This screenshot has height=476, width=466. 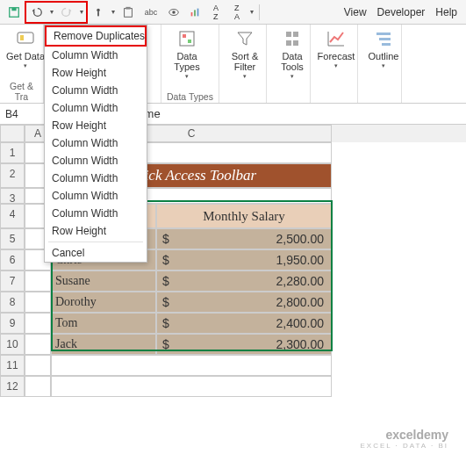 I want to click on row-header: 8, so click(x=12, y=302).